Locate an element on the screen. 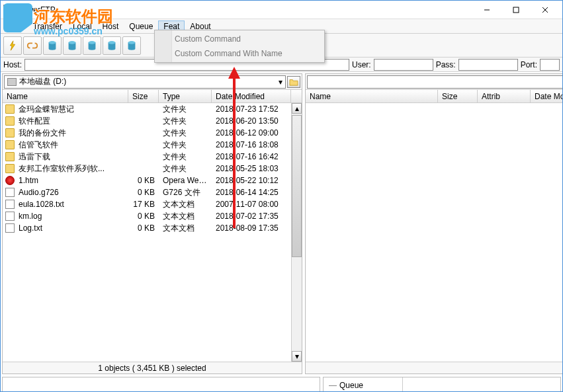 Image resolution: width=563 pixels, height=392 pixels. toolbar-db2 is located at coordinates (72, 46).